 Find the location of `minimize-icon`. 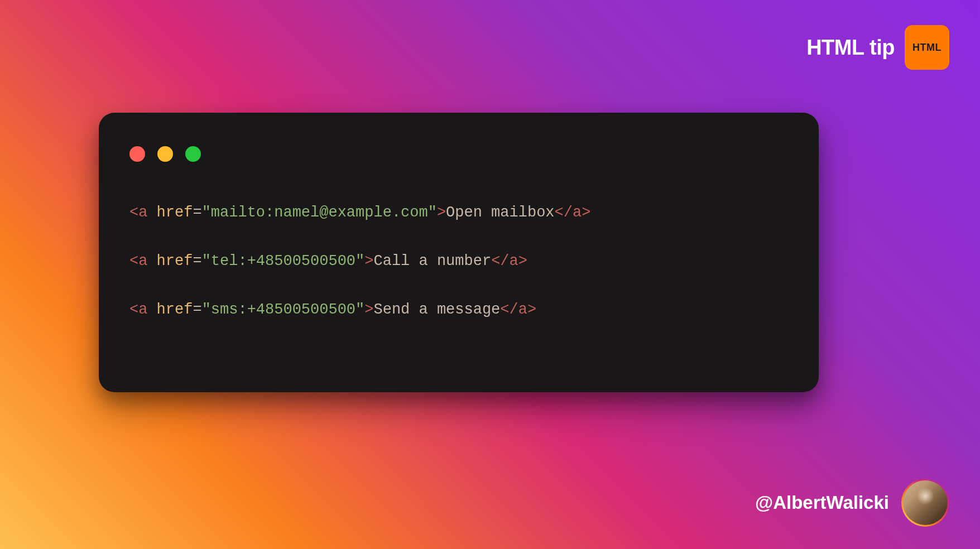

minimize-icon is located at coordinates (165, 154).